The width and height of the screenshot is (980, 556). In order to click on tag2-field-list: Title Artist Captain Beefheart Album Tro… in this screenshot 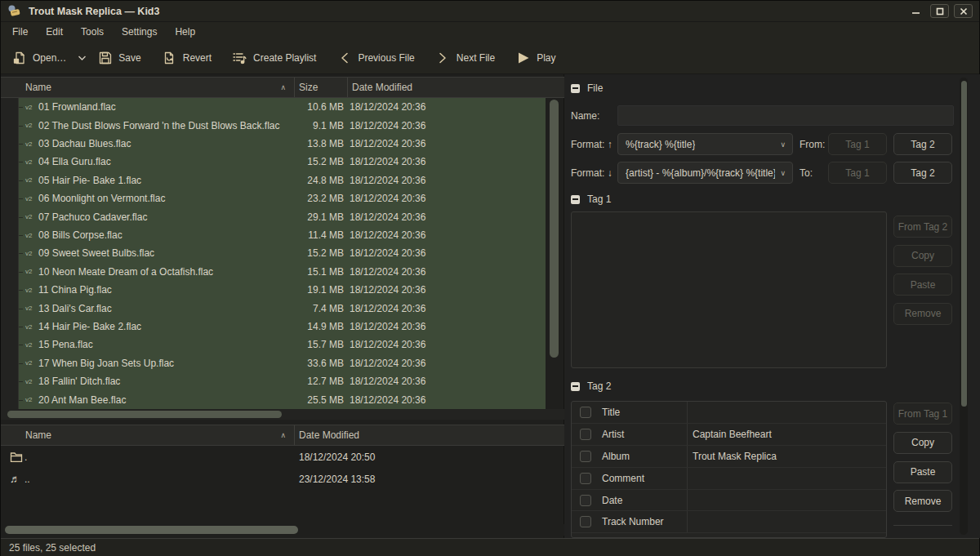, I will do `click(728, 469)`.